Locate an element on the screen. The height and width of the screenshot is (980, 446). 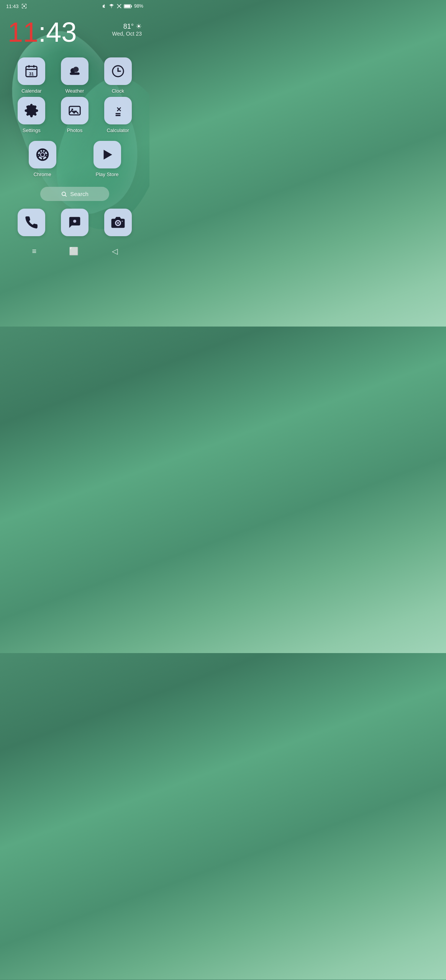
clock-label: Clock is located at coordinates (118, 91).